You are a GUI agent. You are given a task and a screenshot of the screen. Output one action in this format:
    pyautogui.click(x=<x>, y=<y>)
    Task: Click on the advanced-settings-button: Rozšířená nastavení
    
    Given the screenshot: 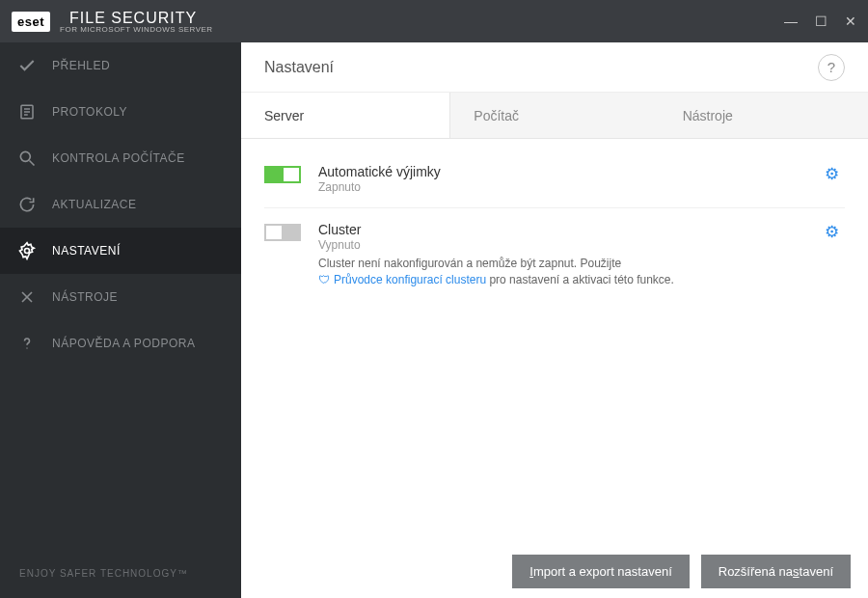 What is the action you would take?
    pyautogui.click(x=775, y=571)
    